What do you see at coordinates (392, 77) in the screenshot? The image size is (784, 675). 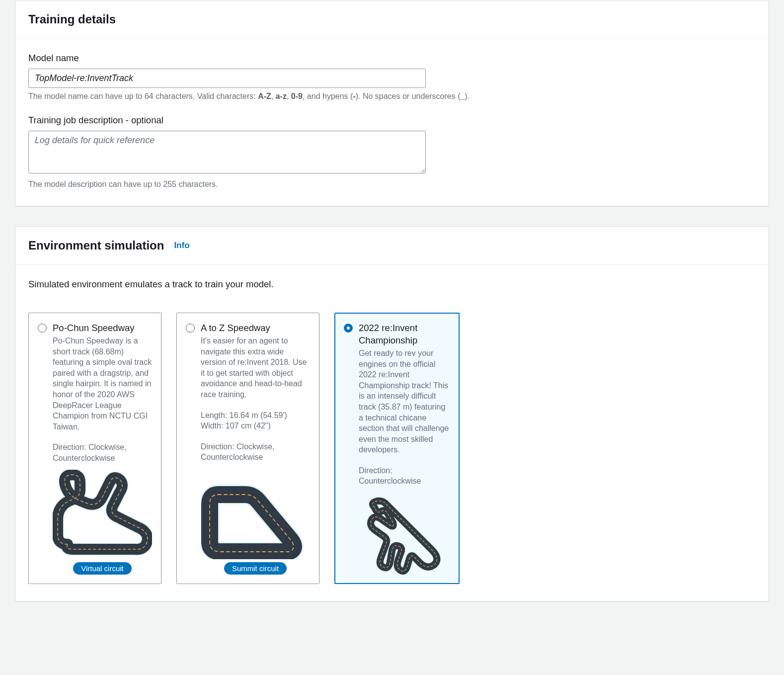 I see `model-name-group: Model name The model name can have up to…` at bounding box center [392, 77].